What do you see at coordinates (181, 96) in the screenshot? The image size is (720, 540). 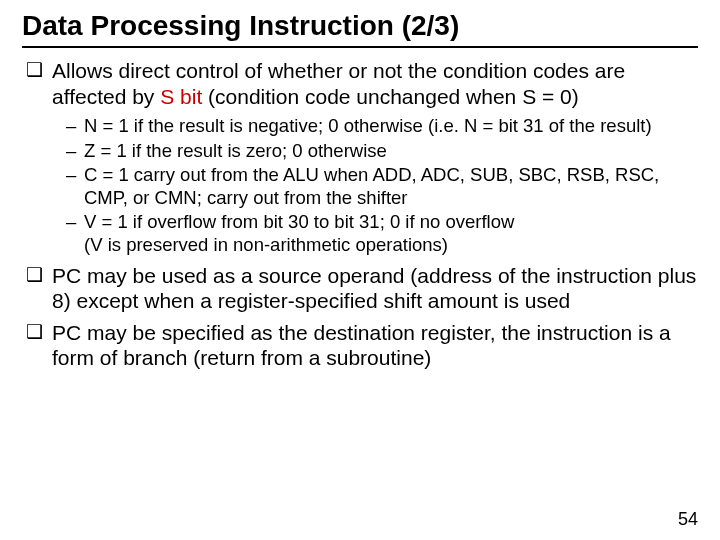 I see `s-bit-text: S bit` at bounding box center [181, 96].